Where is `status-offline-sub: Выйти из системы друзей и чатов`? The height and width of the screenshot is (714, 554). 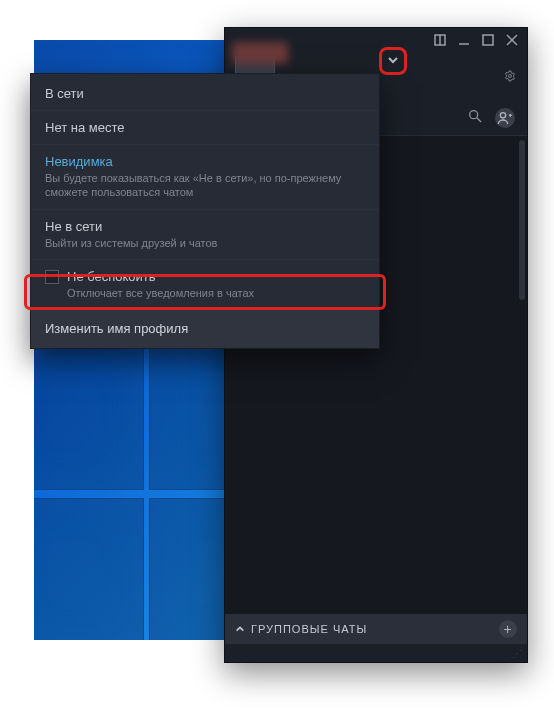
status-offline-sub: Выйти из системы друзей и чатов is located at coordinates (205, 243).